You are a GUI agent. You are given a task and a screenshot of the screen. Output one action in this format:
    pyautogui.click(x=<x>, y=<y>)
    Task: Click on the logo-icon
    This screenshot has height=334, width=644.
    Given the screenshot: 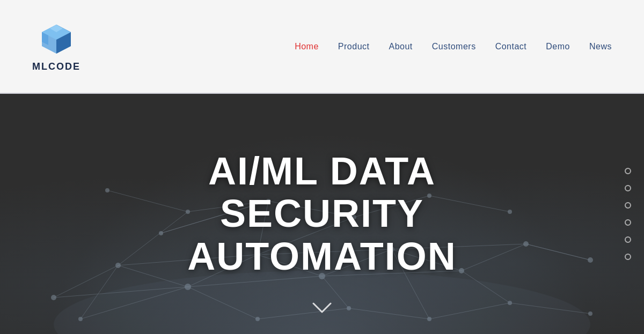 What is the action you would take?
    pyautogui.click(x=56, y=39)
    